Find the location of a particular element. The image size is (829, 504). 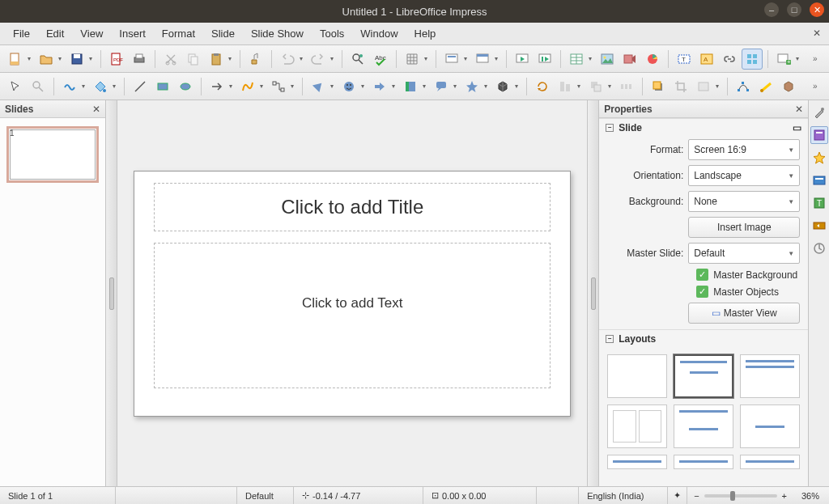

copy-button is located at coordinates (193, 59).